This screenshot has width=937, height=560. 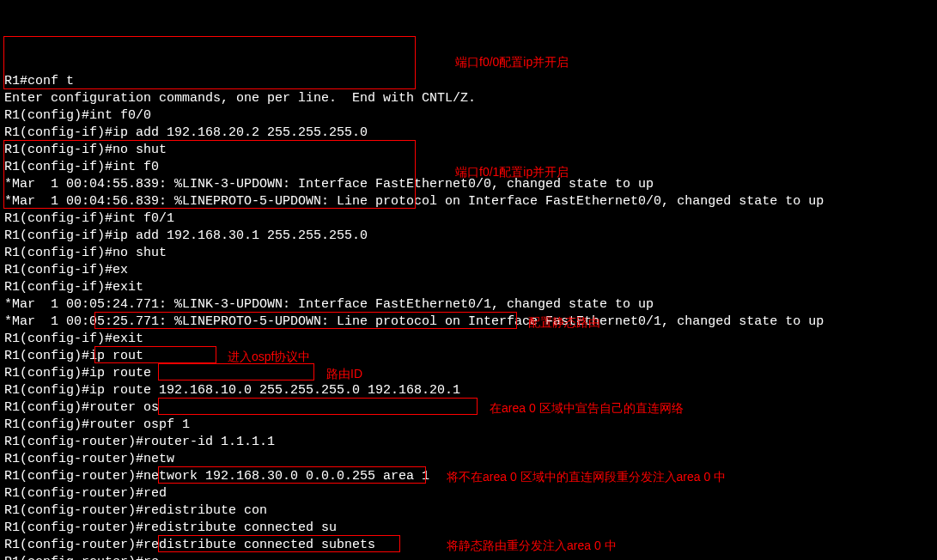 I want to click on terminal-line: R1(config-router)#router-id 1.1.1.1, so click(x=469, y=442).